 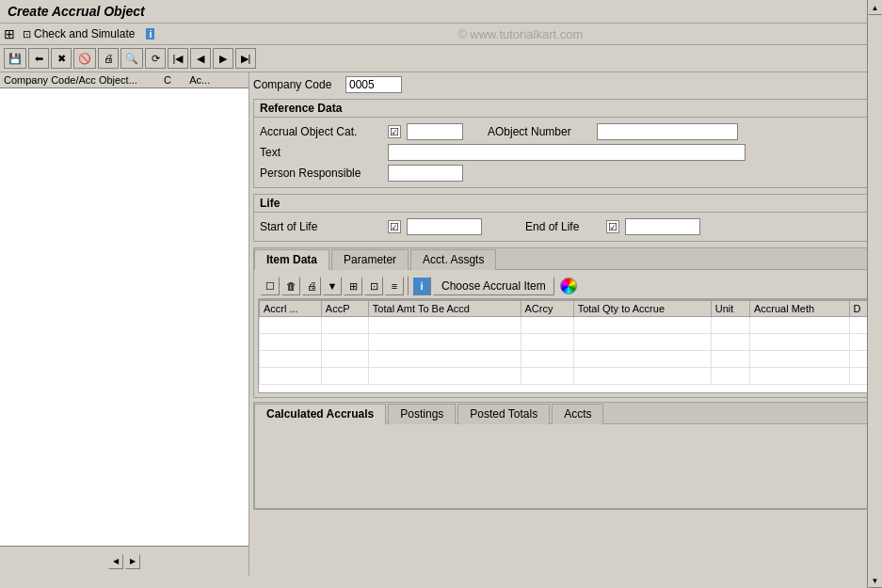 What do you see at coordinates (454, 260) in the screenshot?
I see `tab-acct-assgts: Acct. Assgts` at bounding box center [454, 260].